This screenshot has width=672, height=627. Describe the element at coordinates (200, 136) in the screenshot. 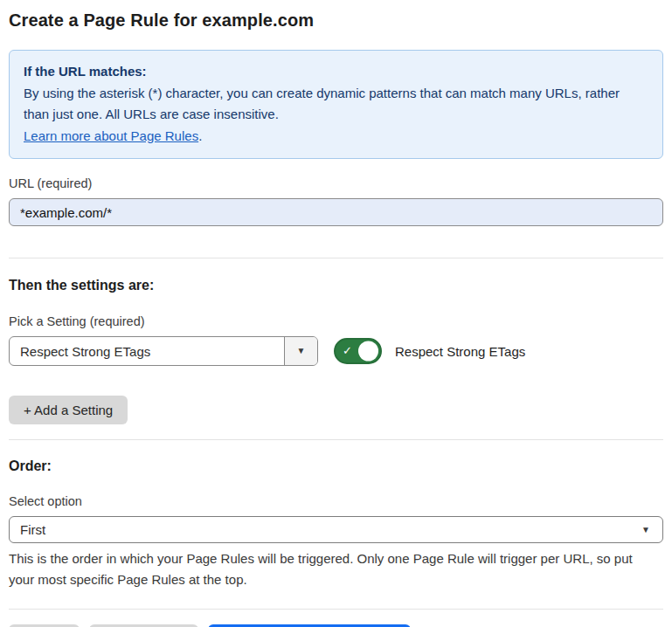

I see `link-period: .` at that location.